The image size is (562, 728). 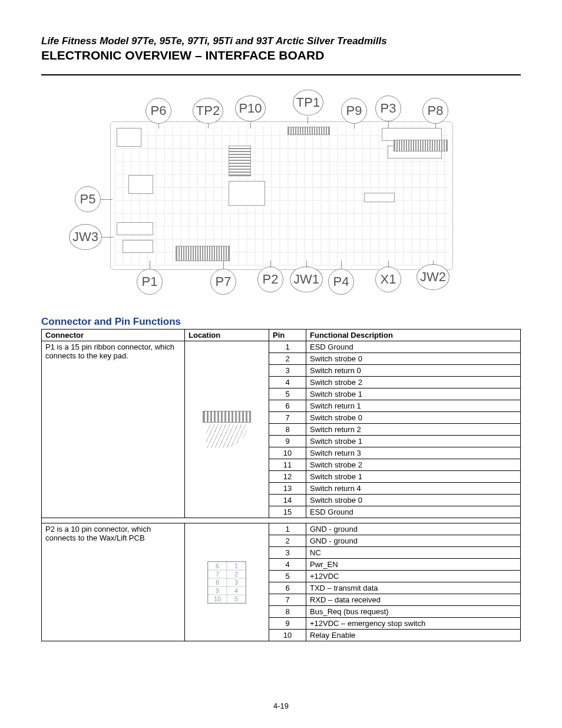 I want to click on callout-tp1: TP1, so click(x=308, y=103).